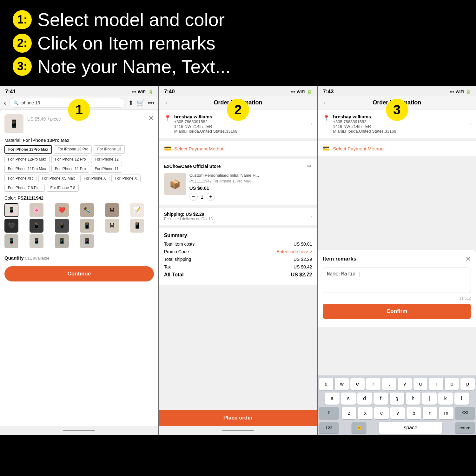  Describe the element at coordinates (238, 252) in the screenshot. I see `summary-promo: Promo Code Enter code here >` at that location.